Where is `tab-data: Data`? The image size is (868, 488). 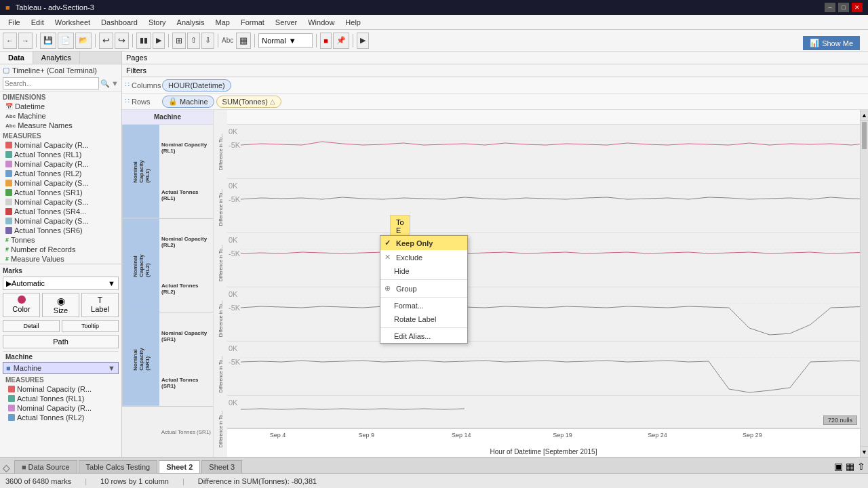 tab-data: Data is located at coordinates (16, 58).